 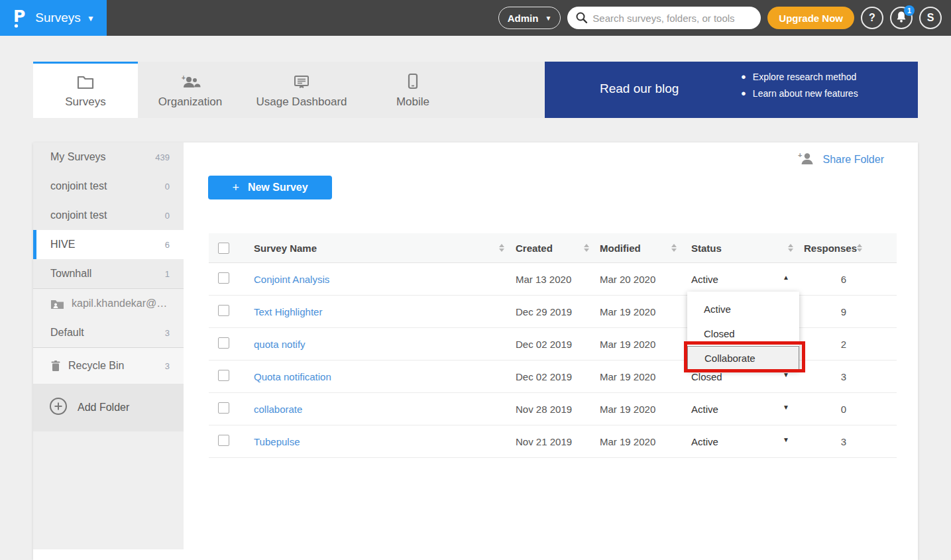 What do you see at coordinates (167, 333) in the screenshot?
I see `folder-count: 3` at bounding box center [167, 333].